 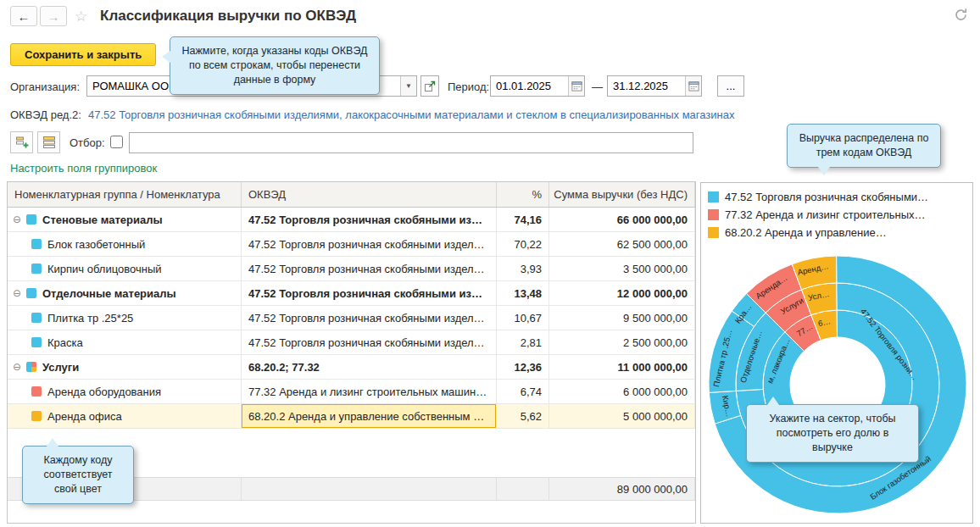 What do you see at coordinates (125, 416) in the screenshot?
I see `cell-nomenclature: Аренда офиса` at bounding box center [125, 416].